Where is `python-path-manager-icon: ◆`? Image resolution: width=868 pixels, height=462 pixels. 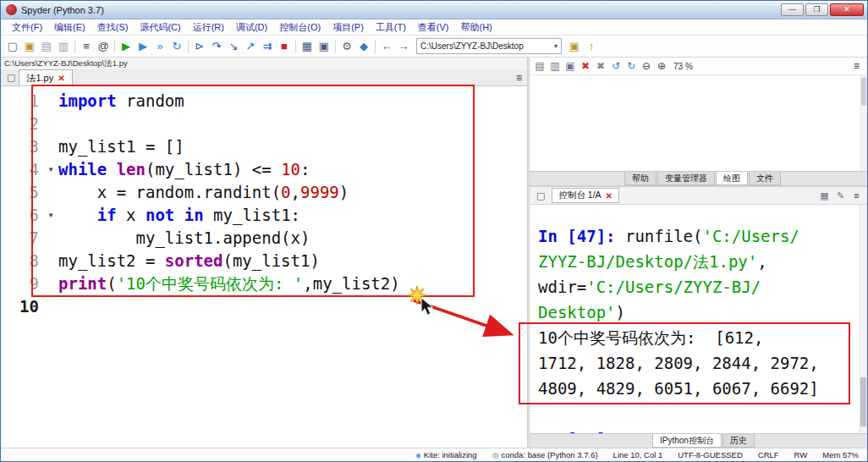
python-path-manager-icon: ◆ is located at coordinates (364, 47).